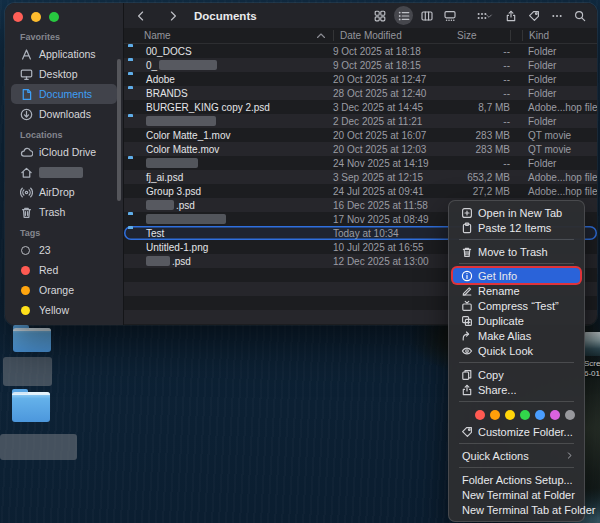 The width and height of the screenshot is (600, 523). I want to click on sidebar-item-orange: Orange, so click(64, 290).